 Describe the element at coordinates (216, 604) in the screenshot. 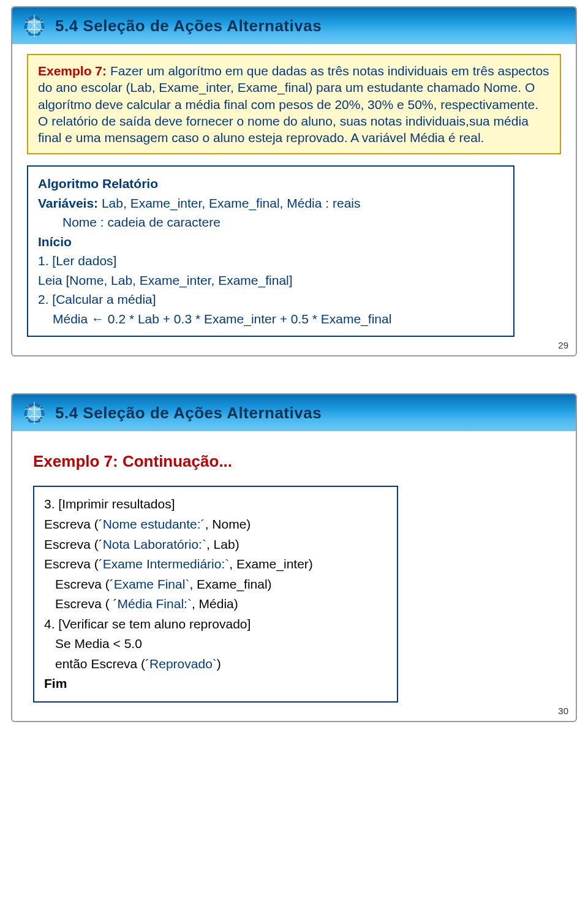

I see `algo-line: Escreva ( ´Média Final:`, Média)` at that location.